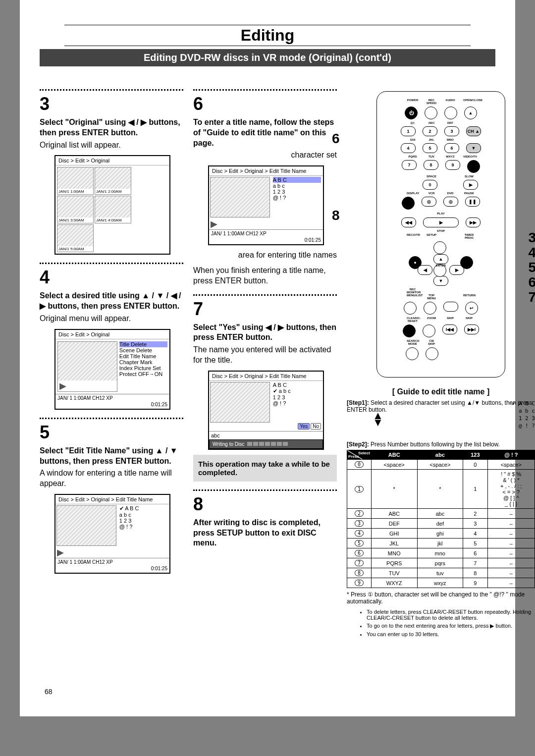 This screenshot has height=756, width=535. I want to click on remote-callout-5: 5, so click(532, 268).